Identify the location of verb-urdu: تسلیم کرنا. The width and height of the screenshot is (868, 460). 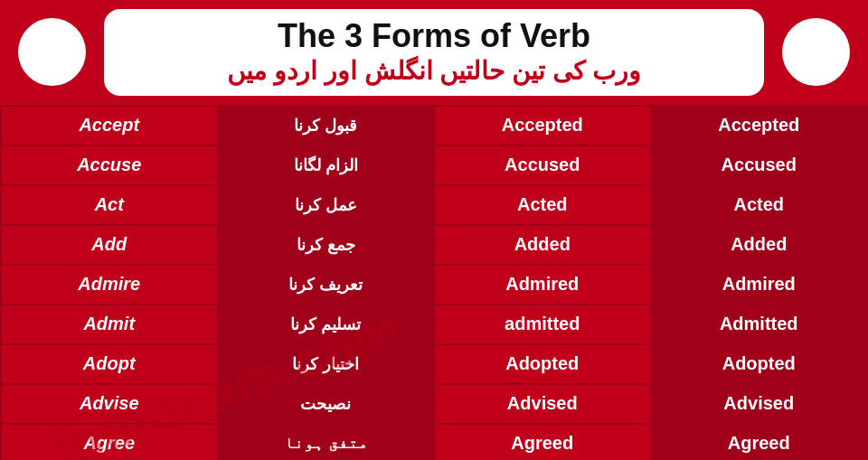
(326, 324).